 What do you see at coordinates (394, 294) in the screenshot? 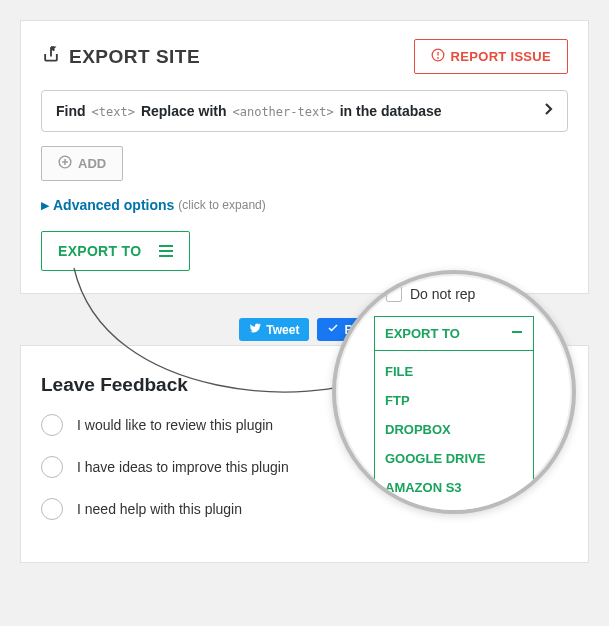
I see `checkbox-icon` at bounding box center [394, 294].